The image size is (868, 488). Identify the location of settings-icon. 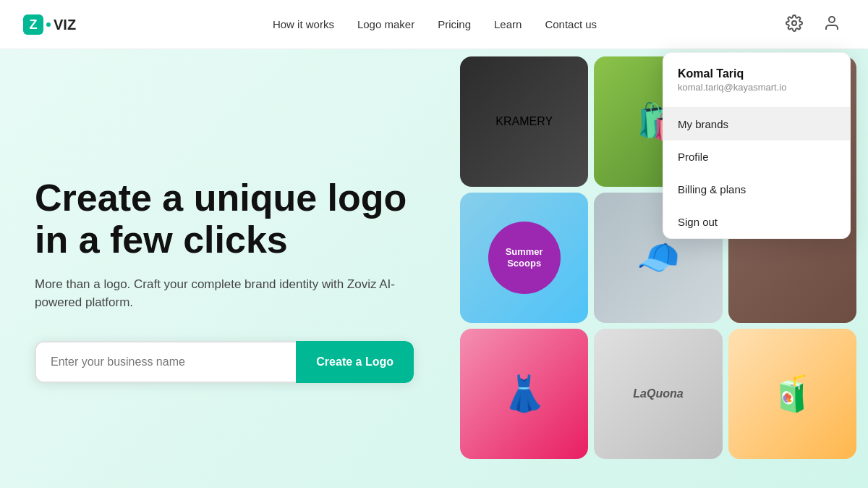
(794, 23).